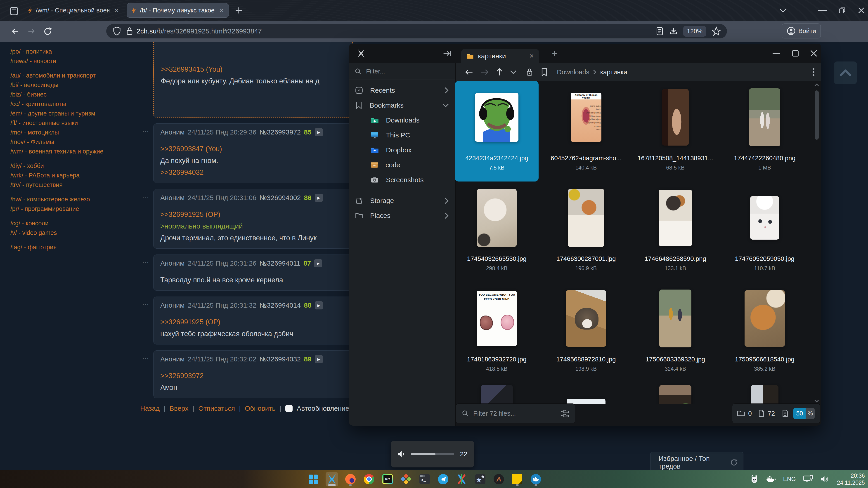 The width and height of the screenshot is (868, 488). What do you see at coordinates (480, 479) in the screenshot?
I see `taskbar-stars-app-icon` at bounding box center [480, 479].